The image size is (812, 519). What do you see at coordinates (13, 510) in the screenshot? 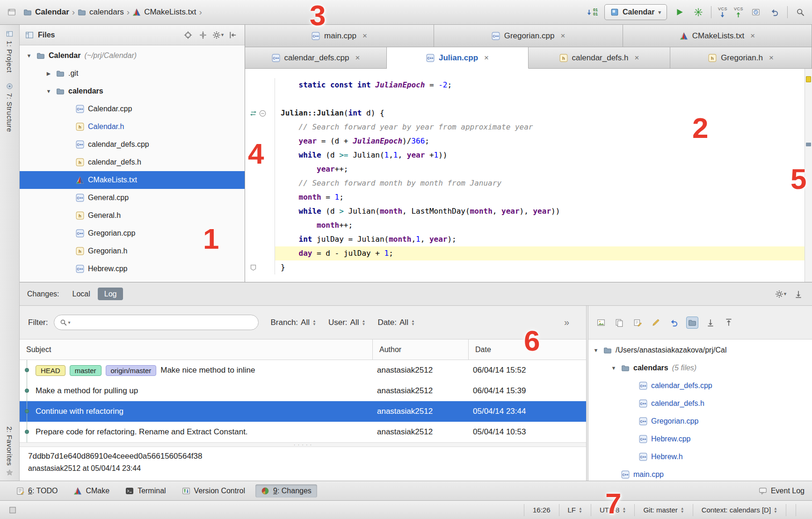
I see `toggle-stripes-icon` at bounding box center [13, 510].